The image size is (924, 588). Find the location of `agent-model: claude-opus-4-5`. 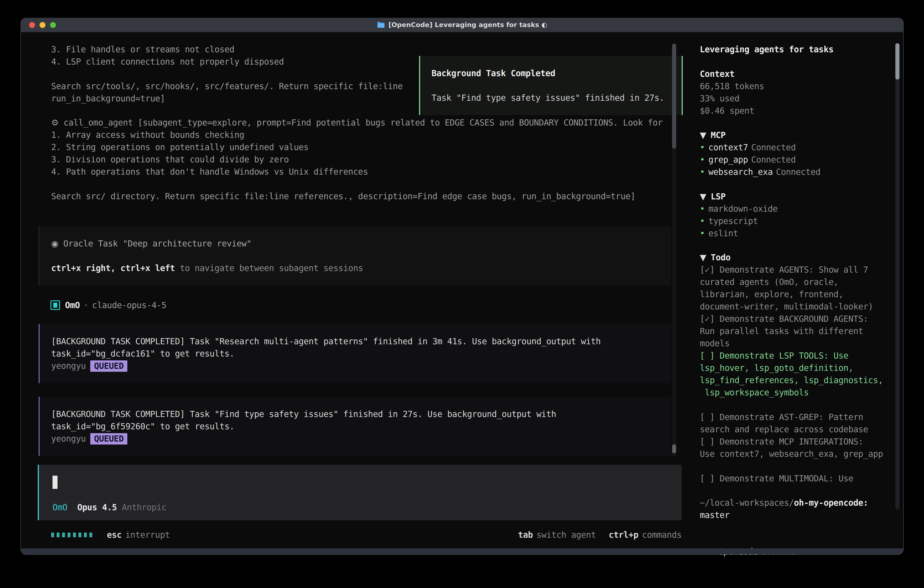

agent-model: claude-opus-4-5 is located at coordinates (129, 306).